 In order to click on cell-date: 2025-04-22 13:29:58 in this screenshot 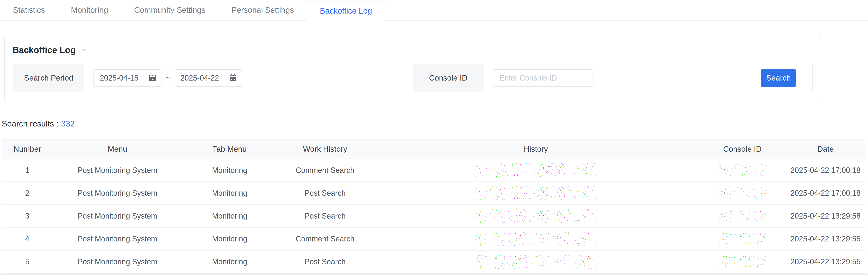, I will do `click(826, 216)`.